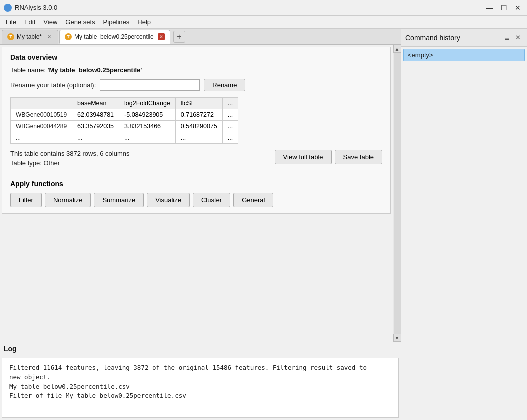  Describe the element at coordinates (490, 8) in the screenshot. I see `minimize-button: —` at that location.